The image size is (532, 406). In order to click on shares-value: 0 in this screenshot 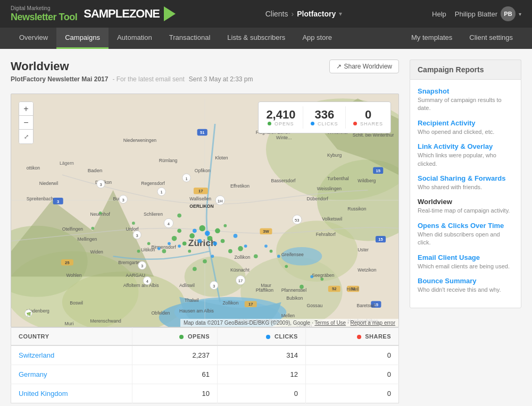, I will do `click(368, 115)`.